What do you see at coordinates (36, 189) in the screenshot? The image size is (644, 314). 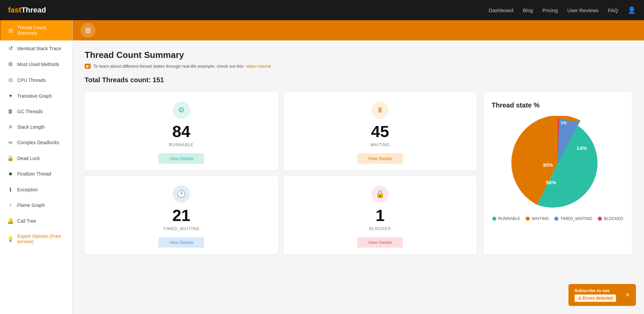 I see `sidebar-item-exception: ℹ Exception` at bounding box center [36, 189].